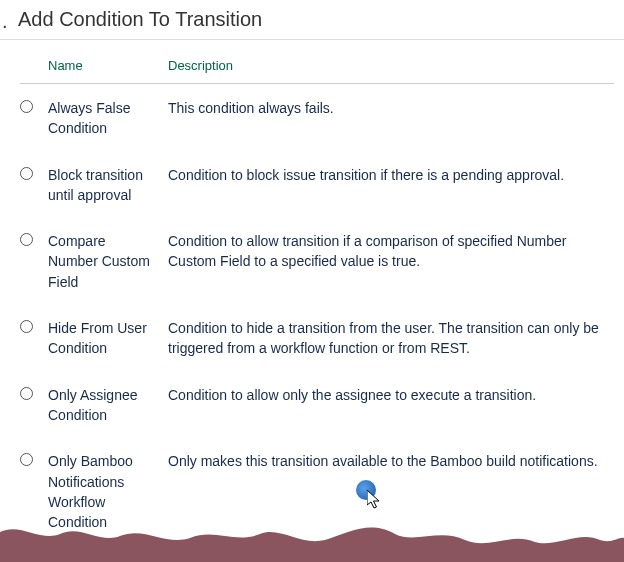 Image resolution: width=624 pixels, height=562 pixels. Describe the element at coordinates (108, 186) in the screenshot. I see `condition-name: Block transition until approval` at that location.